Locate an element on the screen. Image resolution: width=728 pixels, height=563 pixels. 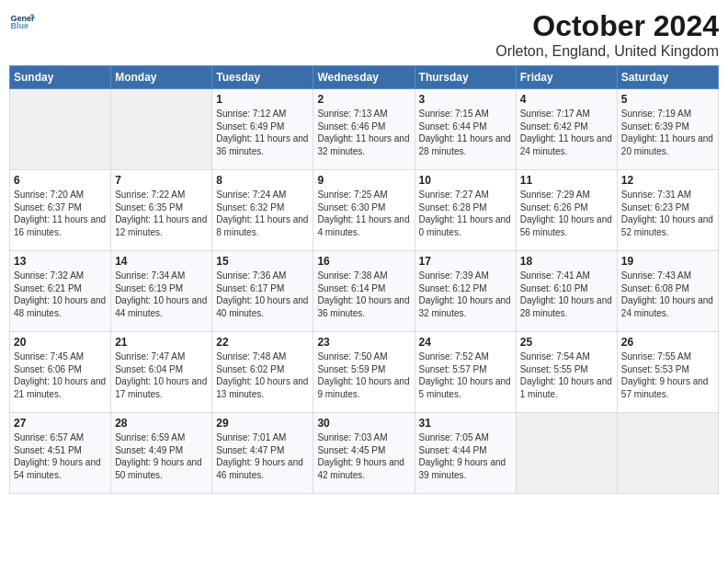
day-number: 12 is located at coordinates (667, 180).